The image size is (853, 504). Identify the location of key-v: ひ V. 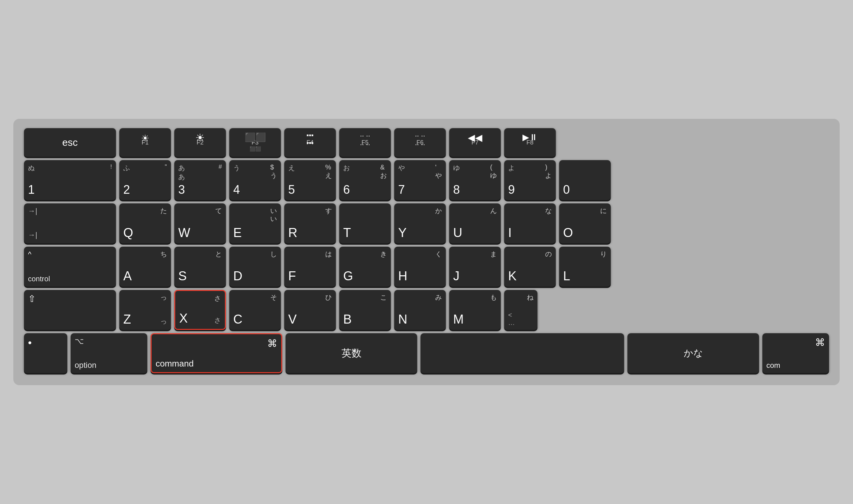
(310, 310).